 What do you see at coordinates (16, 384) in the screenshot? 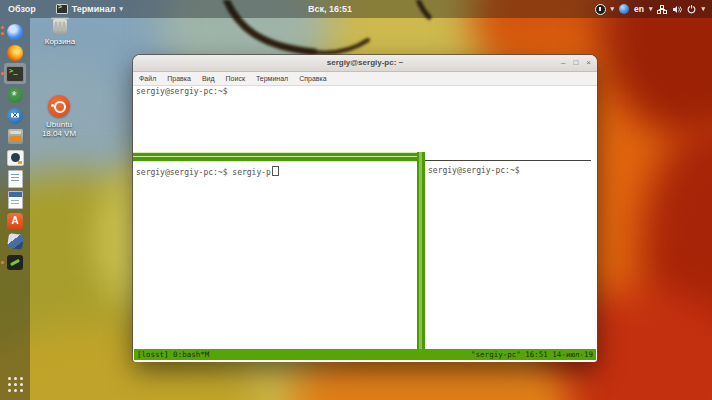
I see `apps-grid-icon` at bounding box center [16, 384].